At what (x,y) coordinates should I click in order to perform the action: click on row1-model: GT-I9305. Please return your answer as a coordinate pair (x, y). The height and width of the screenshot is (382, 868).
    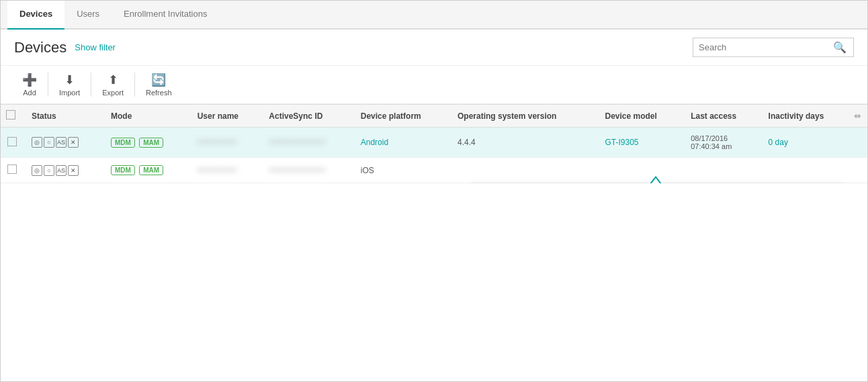
    Looking at the image, I should click on (641, 142).